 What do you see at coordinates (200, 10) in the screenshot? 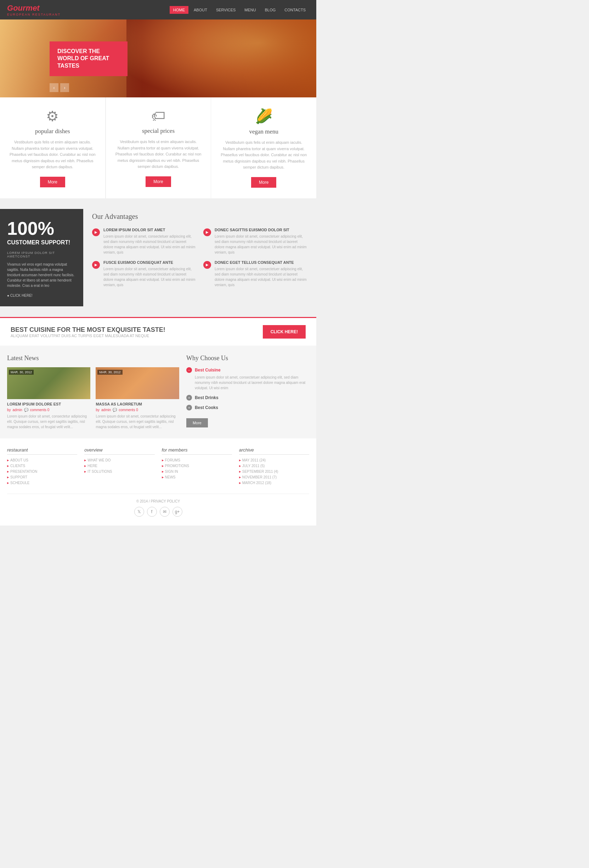
I see `nav-about: ABOUT` at bounding box center [200, 10].